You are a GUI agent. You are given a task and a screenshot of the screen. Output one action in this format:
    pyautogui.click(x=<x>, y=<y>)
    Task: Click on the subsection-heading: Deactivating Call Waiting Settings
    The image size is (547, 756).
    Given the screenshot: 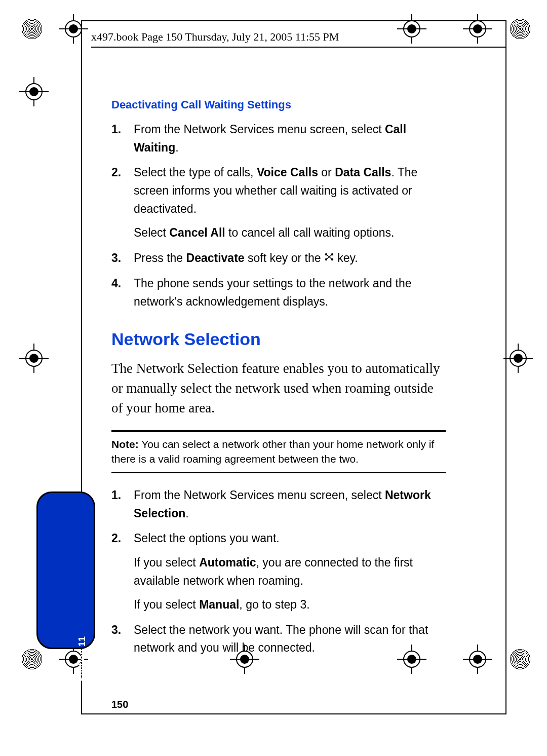 What is the action you would take?
    pyautogui.click(x=279, y=105)
    